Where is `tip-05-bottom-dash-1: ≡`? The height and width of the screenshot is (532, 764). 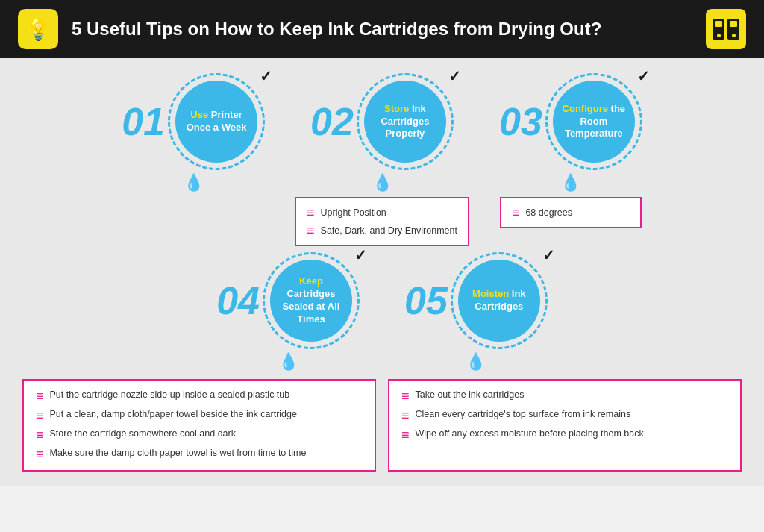 tip-05-bottom-dash-1: ≡ is located at coordinates (406, 396).